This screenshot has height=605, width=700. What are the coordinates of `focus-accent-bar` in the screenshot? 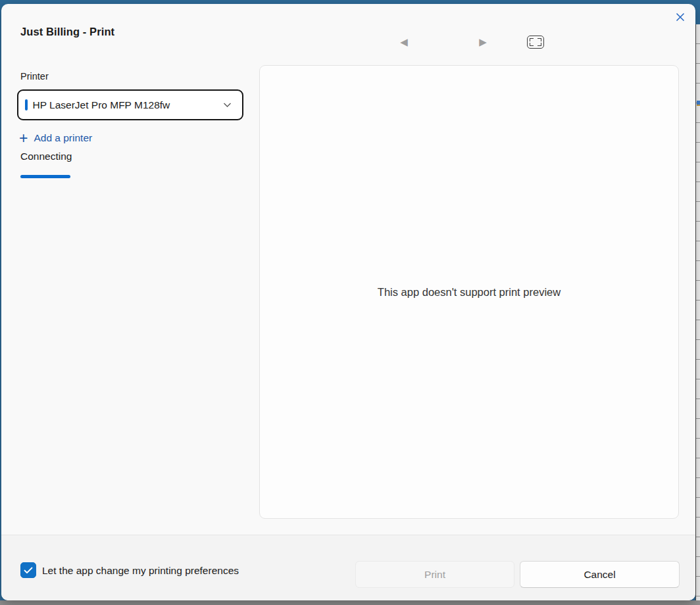 It's located at (26, 105).